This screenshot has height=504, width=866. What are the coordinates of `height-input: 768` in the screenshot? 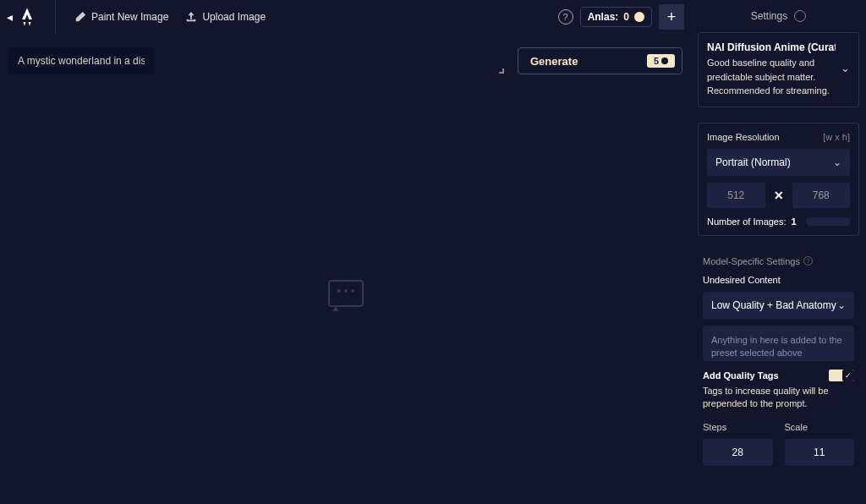 It's located at (822, 195).